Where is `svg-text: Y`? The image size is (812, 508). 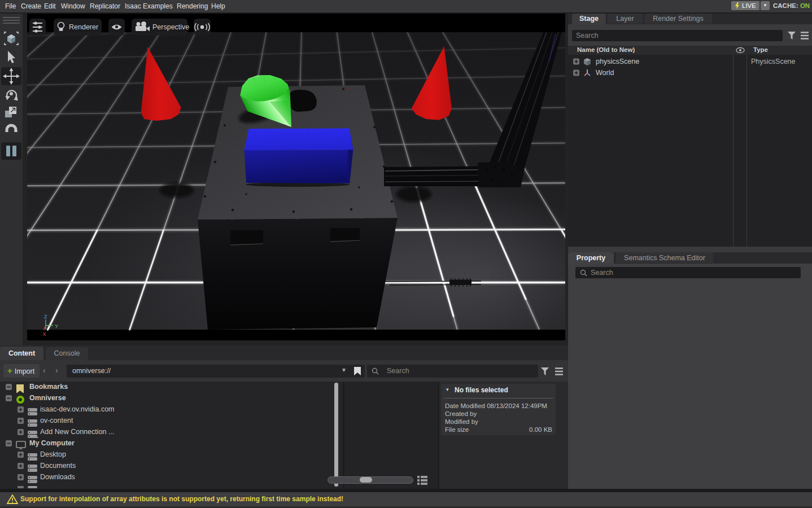 svg-text: Y is located at coordinates (56, 326).